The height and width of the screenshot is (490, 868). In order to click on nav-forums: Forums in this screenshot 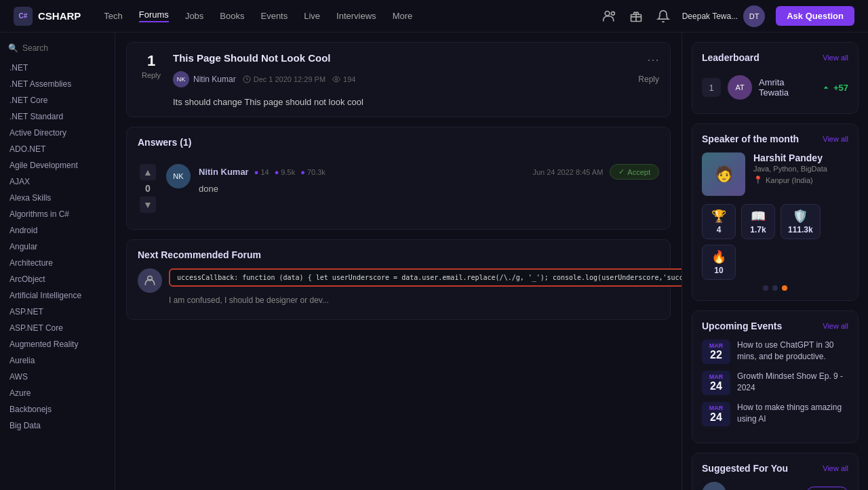, I will do `click(154, 16)`.